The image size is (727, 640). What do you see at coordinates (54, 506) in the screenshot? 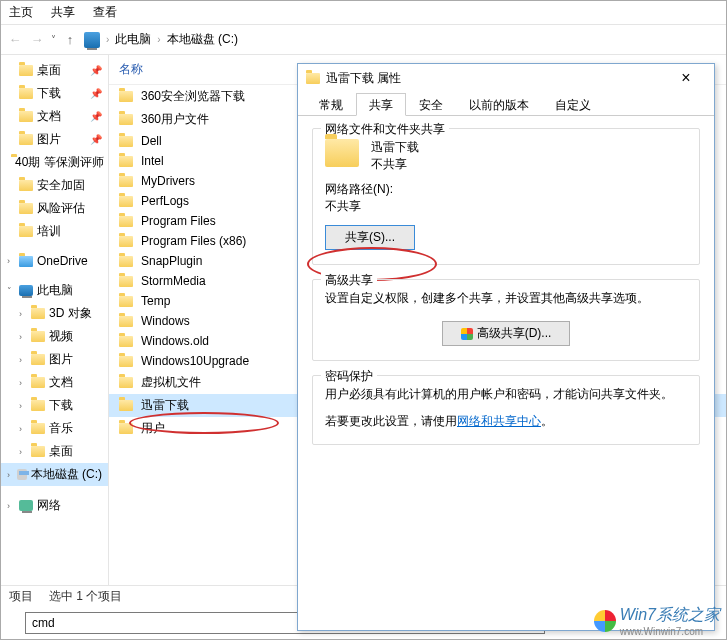
I see `nav-network: ›网络` at bounding box center [54, 506].